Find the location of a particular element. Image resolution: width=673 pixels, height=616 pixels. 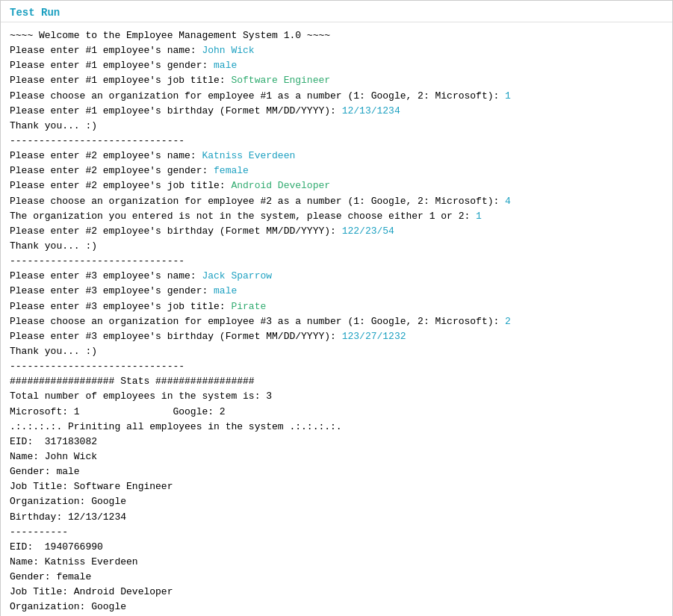

line-prefix: Please enter #1 employee's job title: is located at coordinates (120, 81).